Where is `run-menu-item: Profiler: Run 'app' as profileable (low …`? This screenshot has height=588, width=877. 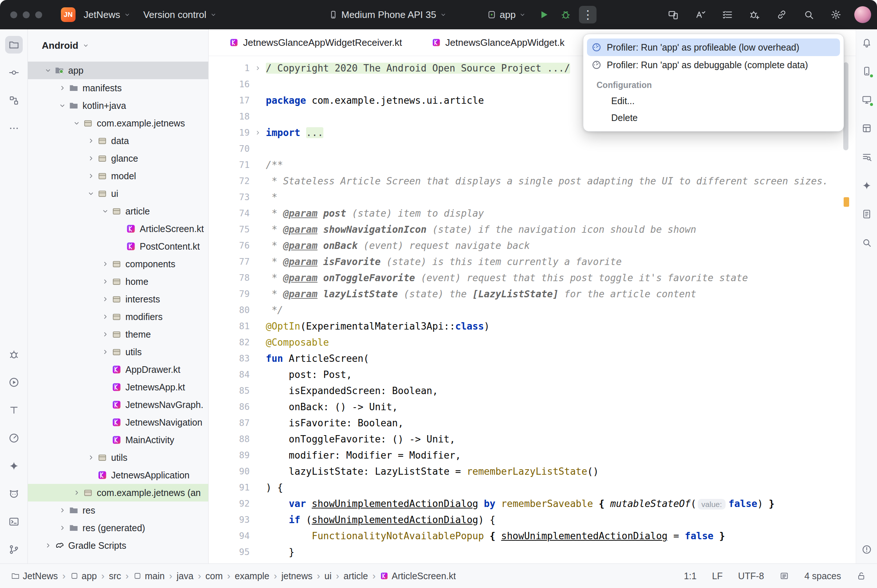 run-menu-item: Profiler: Run 'app' as profileable (low … is located at coordinates (714, 47).